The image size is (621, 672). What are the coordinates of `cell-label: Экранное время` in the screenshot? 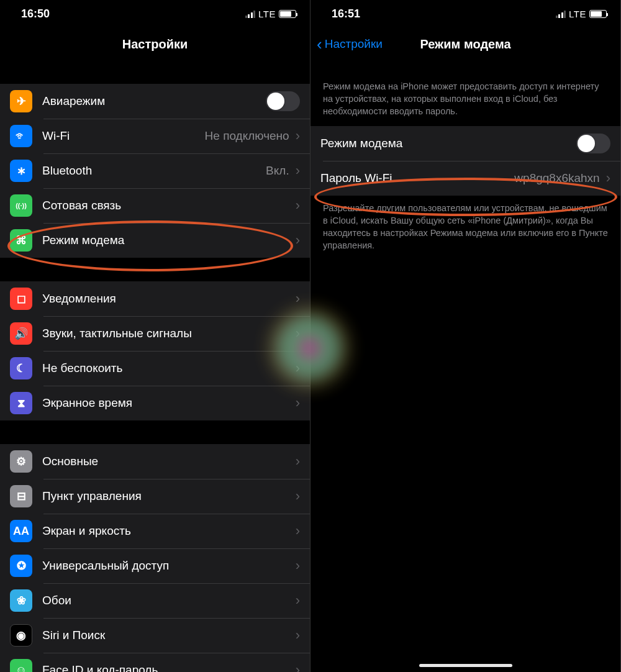 It's located at (87, 403).